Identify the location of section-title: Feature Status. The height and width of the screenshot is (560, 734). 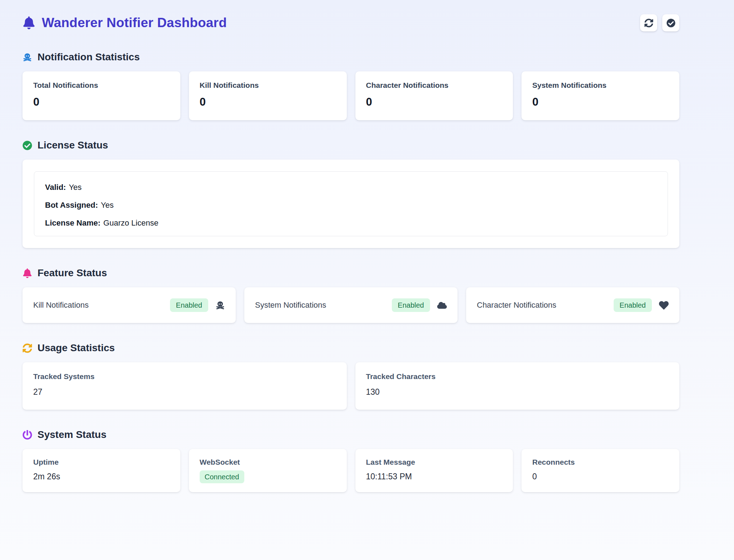
(72, 273).